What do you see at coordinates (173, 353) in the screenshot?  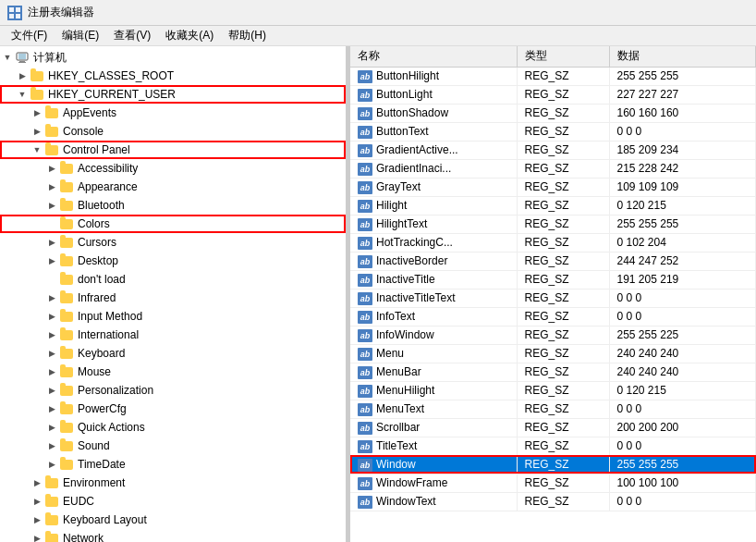 I see `tree-item-keyboard: ▶Keyboard` at bounding box center [173, 353].